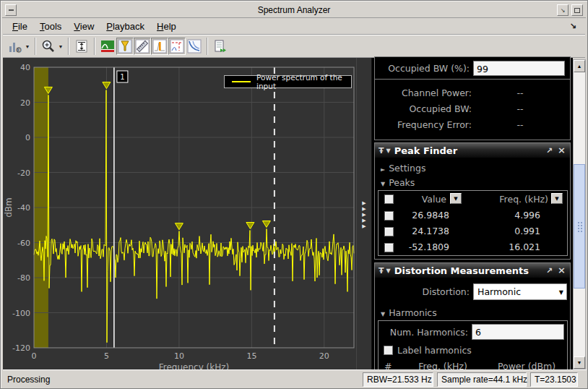  I want to click on titlebar: Spectrum Analyzer ↘, so click(294, 10).